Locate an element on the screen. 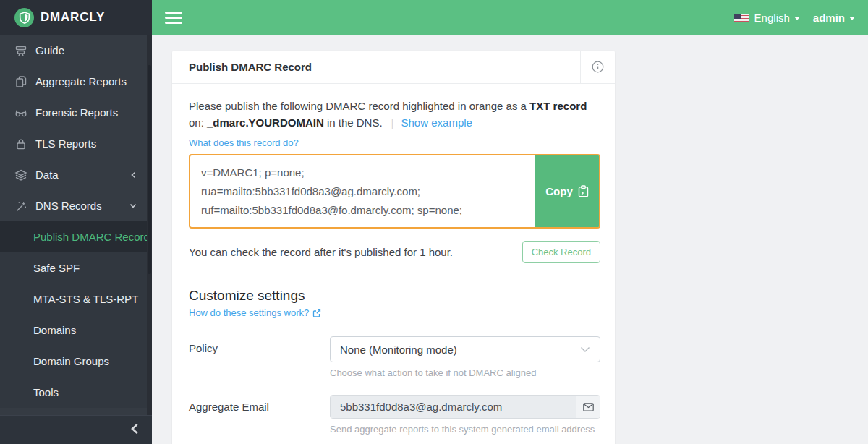 The width and height of the screenshot is (868, 444). sidebar-item-label: MTA-STS & TLS-RPT is located at coordinates (85, 299).